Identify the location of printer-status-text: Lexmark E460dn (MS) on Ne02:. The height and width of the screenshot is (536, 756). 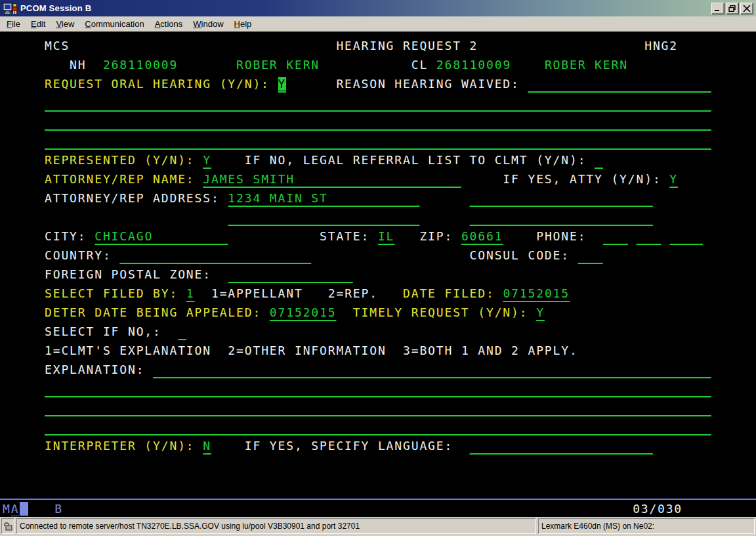
(598, 526).